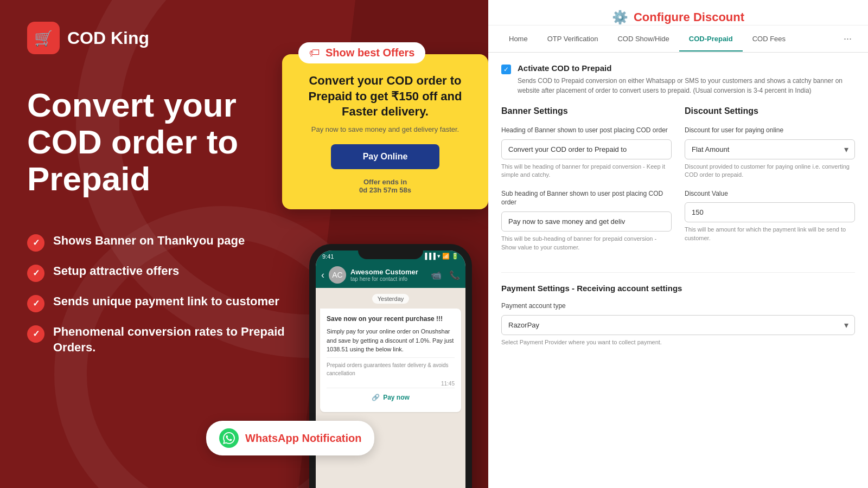 This screenshot has height=488, width=868. Describe the element at coordinates (388, 275) in the screenshot. I see `wa-contact-info: Awesome Customer tap here for contact in…` at that location.